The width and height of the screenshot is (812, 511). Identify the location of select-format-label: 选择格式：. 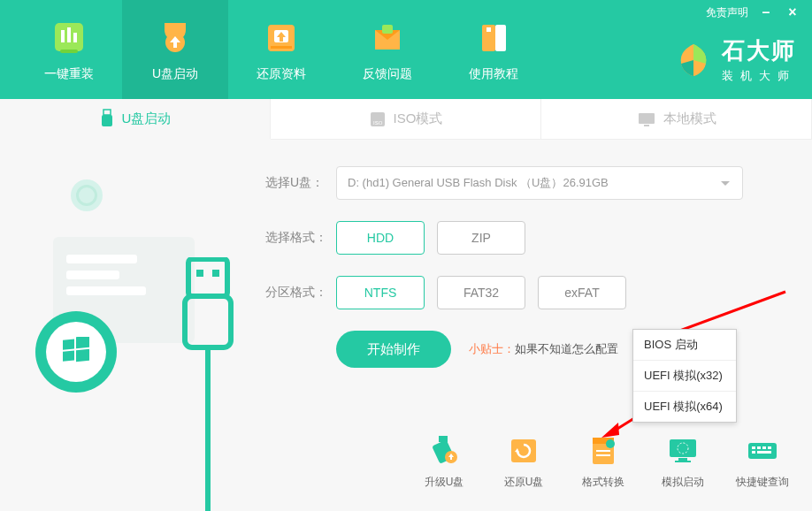
(301, 238).